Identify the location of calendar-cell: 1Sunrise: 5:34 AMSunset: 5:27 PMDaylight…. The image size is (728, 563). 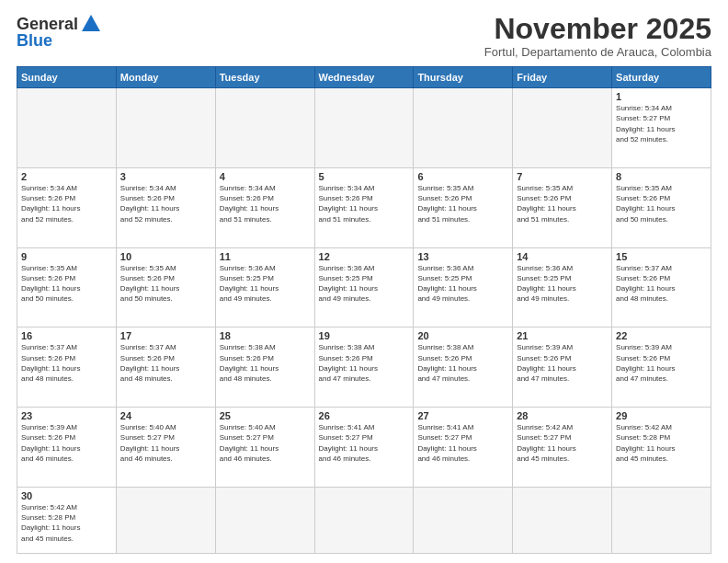
(662, 129).